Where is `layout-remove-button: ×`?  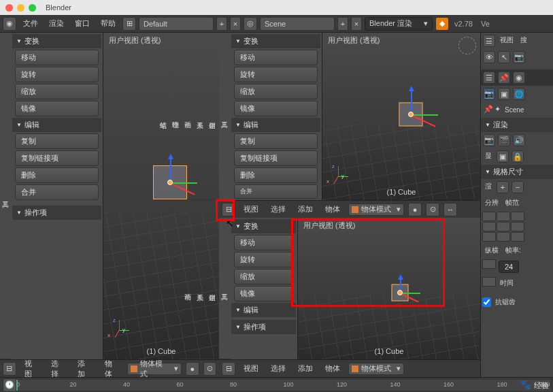
layout-remove-button: × is located at coordinates (235, 24).